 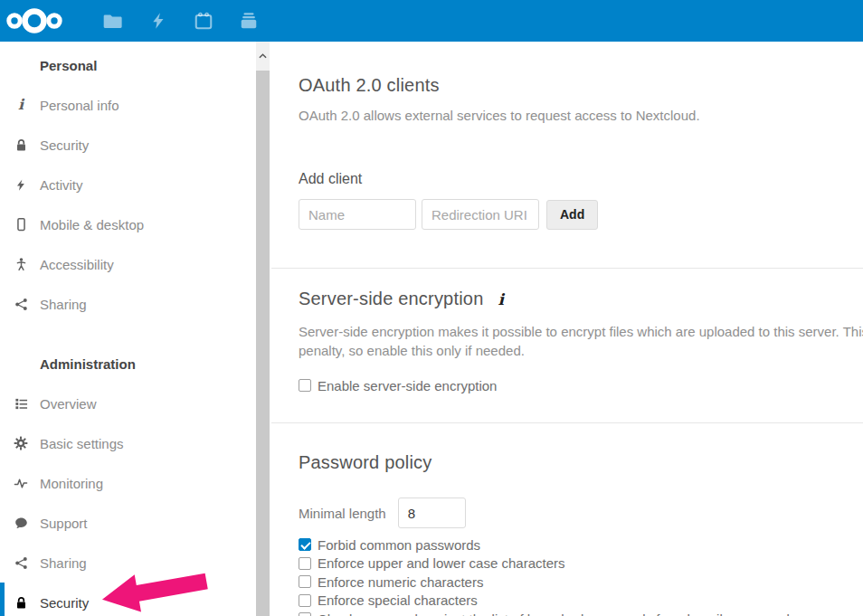 What do you see at coordinates (34, 21) in the screenshot?
I see `nextcloud-logo-icon` at bounding box center [34, 21].